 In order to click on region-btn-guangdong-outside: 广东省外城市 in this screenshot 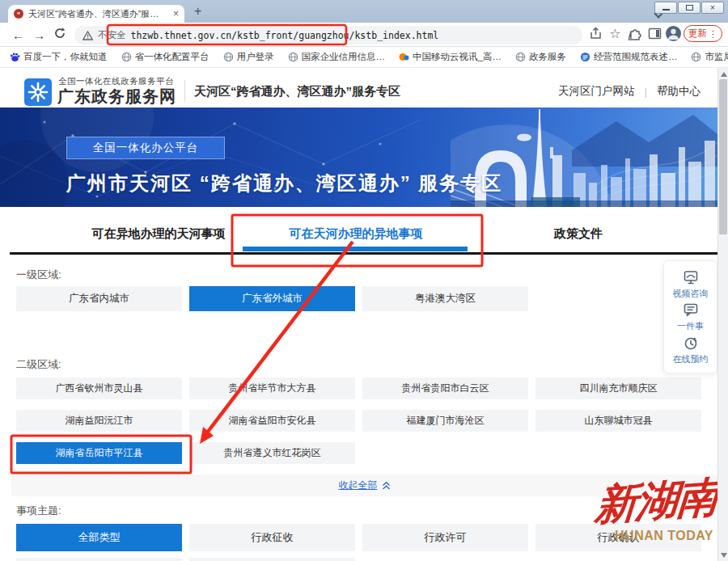, I will do `click(272, 299)`.